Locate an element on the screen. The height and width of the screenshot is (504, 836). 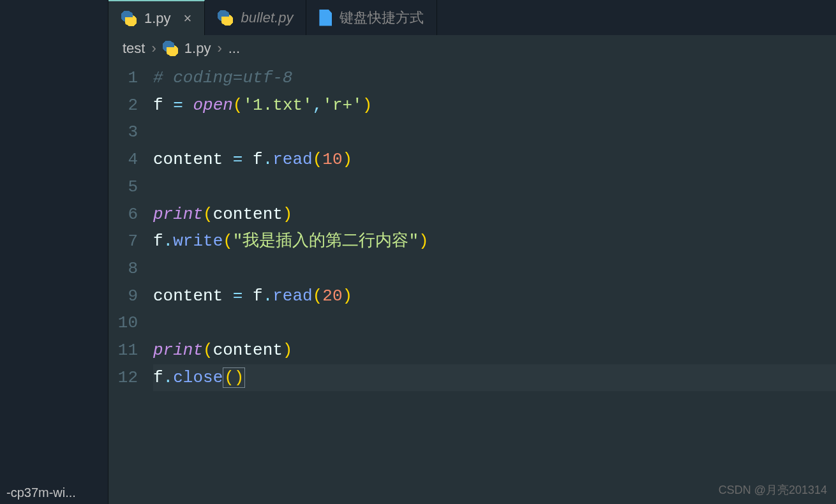
tab-键盘快捷方式: 键盘快捷方式 is located at coordinates (371, 18).